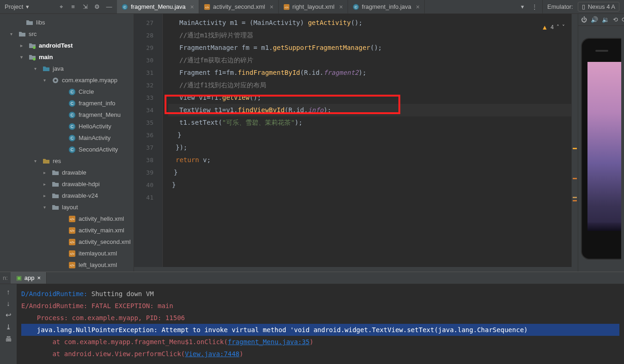 This screenshot has width=624, height=364. Describe the element at coordinates (67, 219) in the screenshot. I see `tree-item: </>activity_hello.xml` at that location.